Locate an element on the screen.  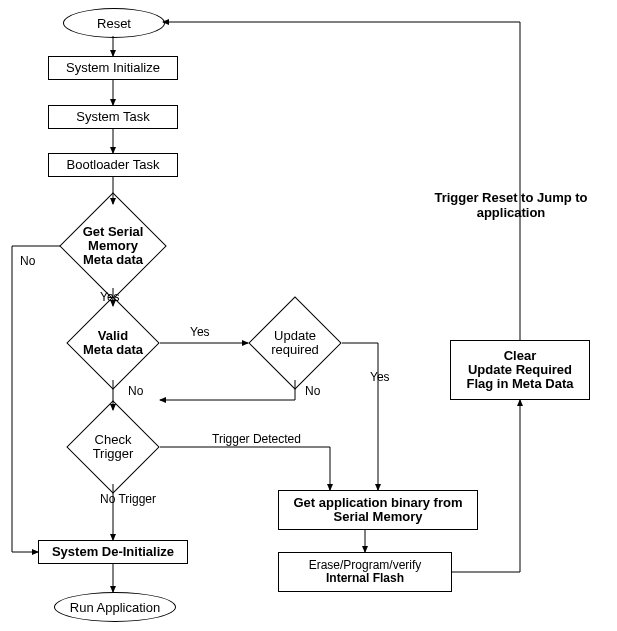
clear-flag-node: Clear Update Required Flag in Meta Data is located at coordinates (520, 370).